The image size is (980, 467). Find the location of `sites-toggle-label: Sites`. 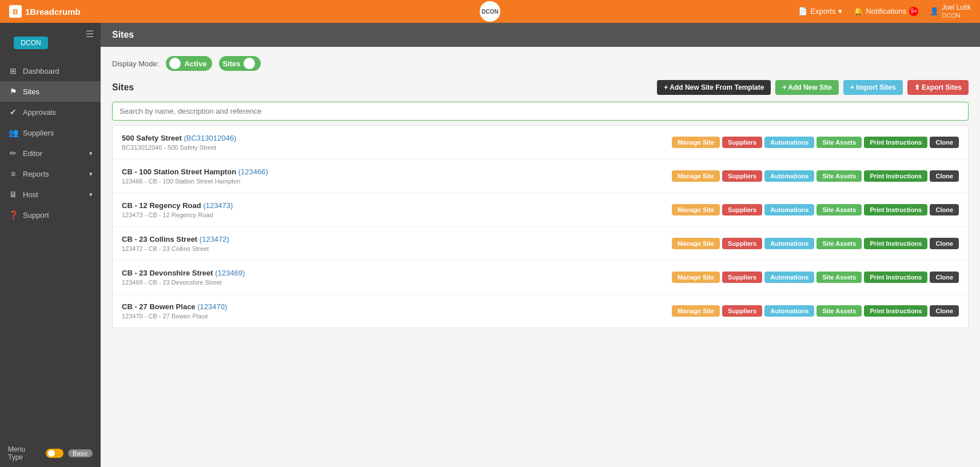

sites-toggle-label: Sites is located at coordinates (231, 64).